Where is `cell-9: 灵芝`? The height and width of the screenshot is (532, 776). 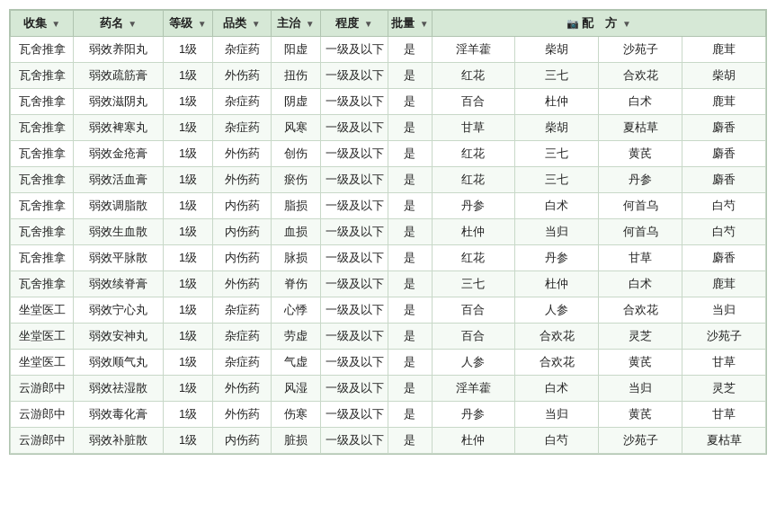
cell-9: 灵芝 is located at coordinates (640, 336).